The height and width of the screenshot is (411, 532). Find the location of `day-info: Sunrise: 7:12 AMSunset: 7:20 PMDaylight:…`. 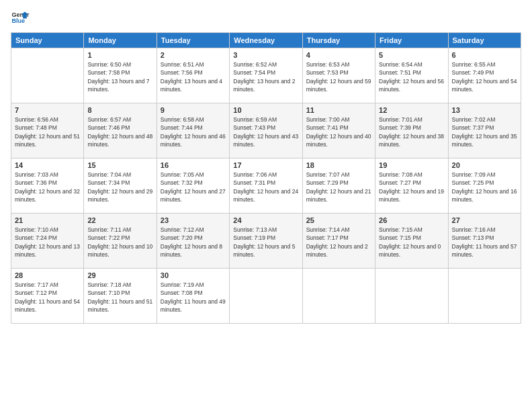

day-info: Sunrise: 7:12 AMSunset: 7:20 PMDaylight:… is located at coordinates (193, 242).